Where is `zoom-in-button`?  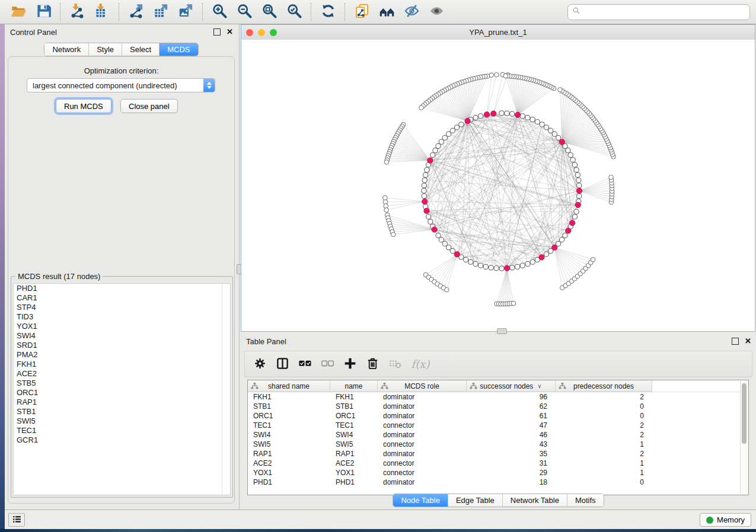 zoom-in-button is located at coordinates (219, 12).